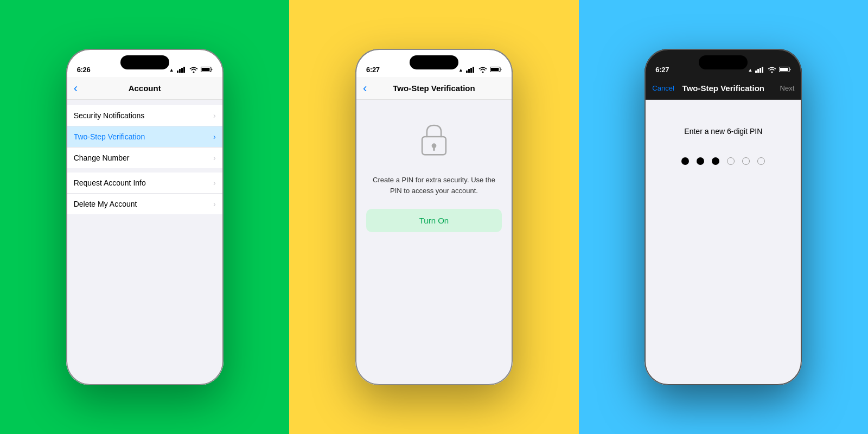 The height and width of the screenshot is (434, 868). What do you see at coordinates (723, 242) in the screenshot?
I see `pin-entry-screen: Enter a new 6-digit PIN` at bounding box center [723, 242].